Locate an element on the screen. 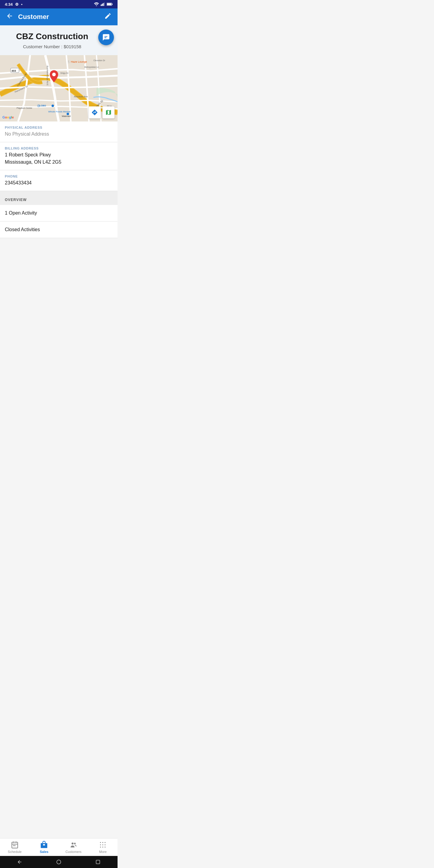 The height and width of the screenshot is (868, 434). overview-item-closed-activities: Closed Activities is located at coordinates (59, 230).